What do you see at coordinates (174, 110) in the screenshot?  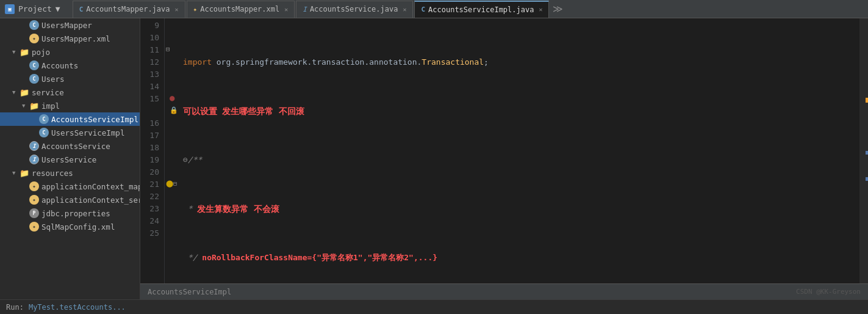 I see `lock-icon: 🔒` at bounding box center [174, 110].